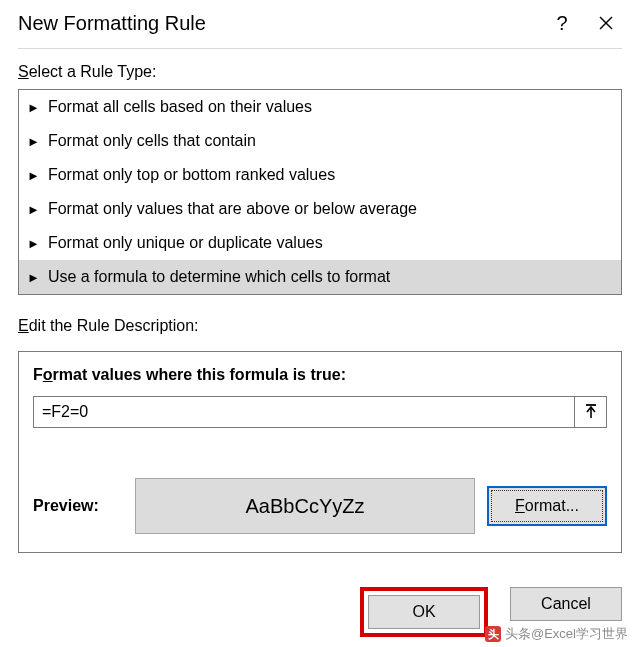 Image resolution: width=640 pixels, height=647 pixels. What do you see at coordinates (606, 23) in the screenshot?
I see `close-button` at bounding box center [606, 23].